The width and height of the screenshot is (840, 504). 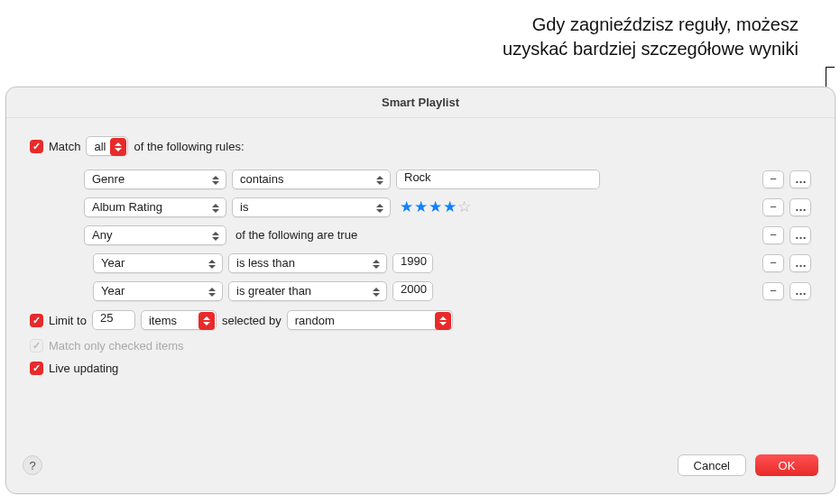 I want to click on rule-row: Yearis less than1990−…, so click(x=452, y=263).